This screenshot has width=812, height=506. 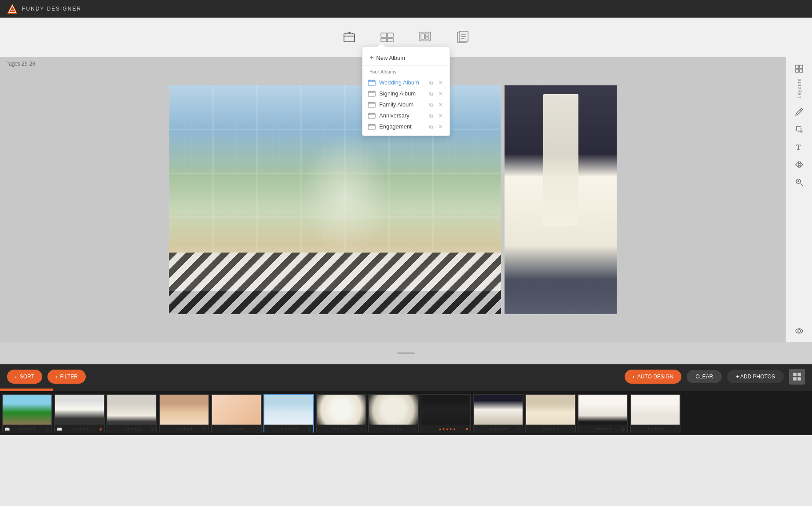 What do you see at coordinates (446, 413) in the screenshot?
I see `thumb-9: 📖 ★★★★★ ♥` at bounding box center [446, 413].